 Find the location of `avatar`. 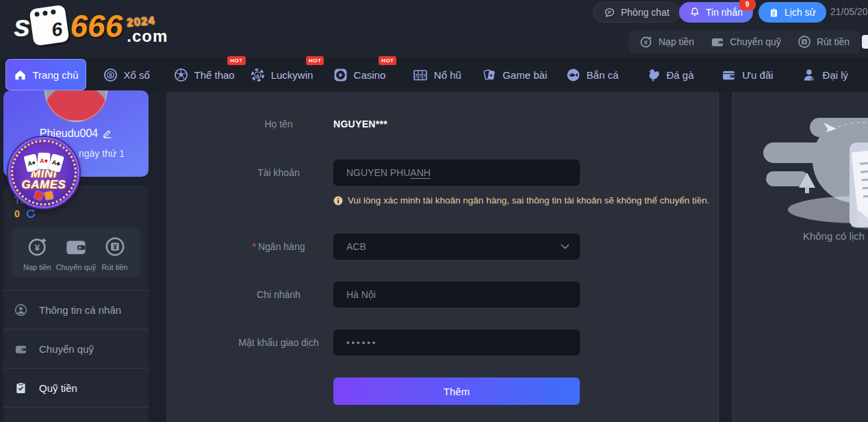

avatar is located at coordinates (76, 106).